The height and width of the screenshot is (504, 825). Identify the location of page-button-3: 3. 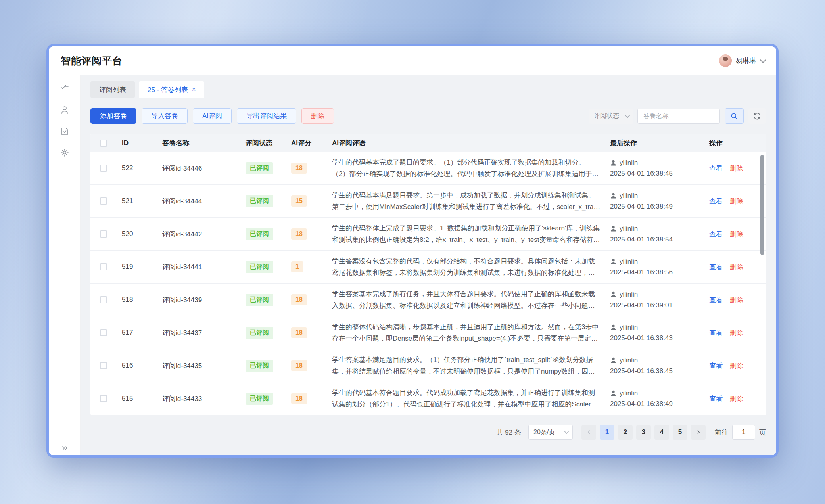
(643, 432).